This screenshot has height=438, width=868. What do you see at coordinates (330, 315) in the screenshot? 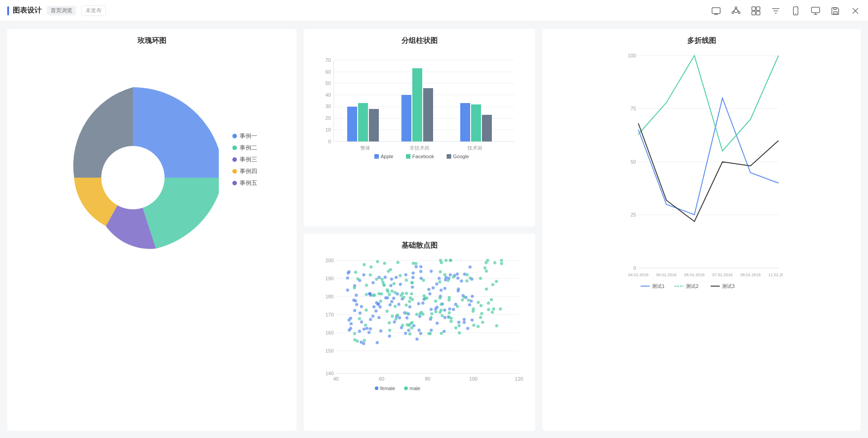
I see `svg-text: 170` at bounding box center [330, 315].